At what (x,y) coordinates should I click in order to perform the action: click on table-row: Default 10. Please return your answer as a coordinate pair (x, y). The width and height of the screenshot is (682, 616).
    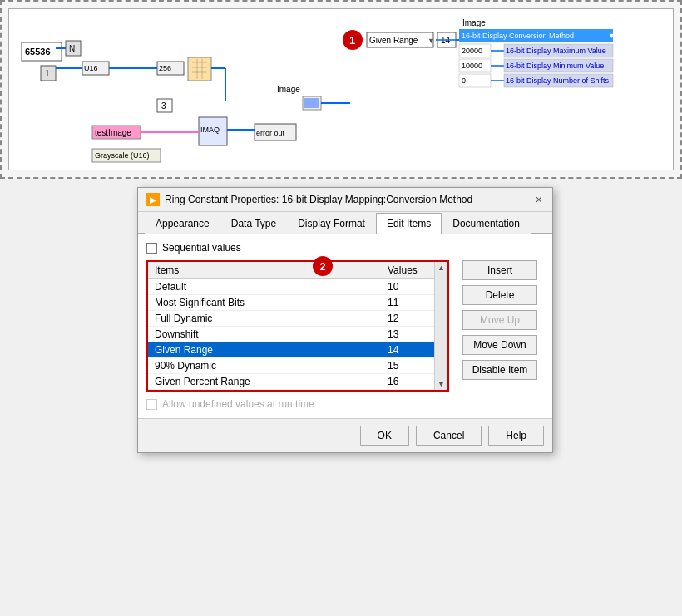
    Looking at the image, I should click on (298, 288).